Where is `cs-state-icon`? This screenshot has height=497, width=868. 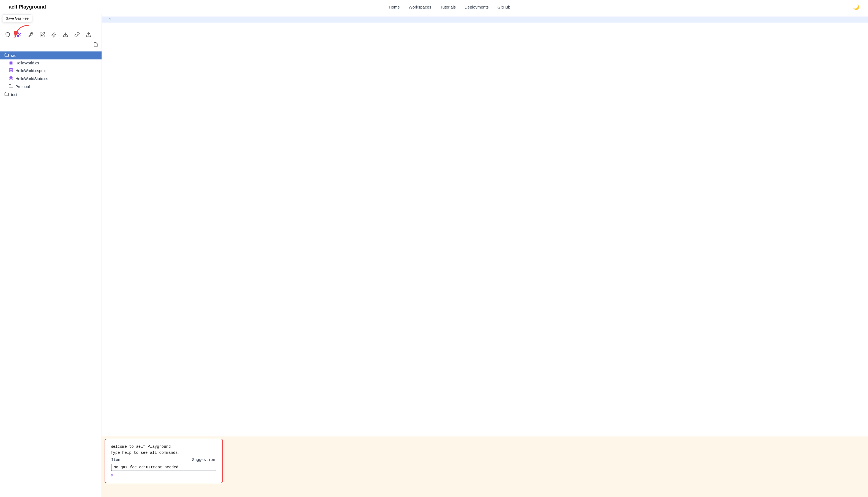
cs-state-icon is located at coordinates (11, 79).